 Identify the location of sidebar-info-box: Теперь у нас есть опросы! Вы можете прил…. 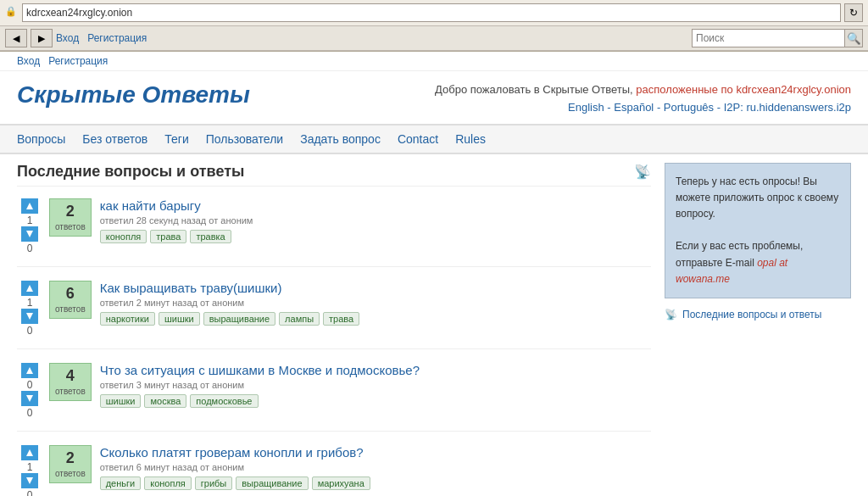
(758, 231).